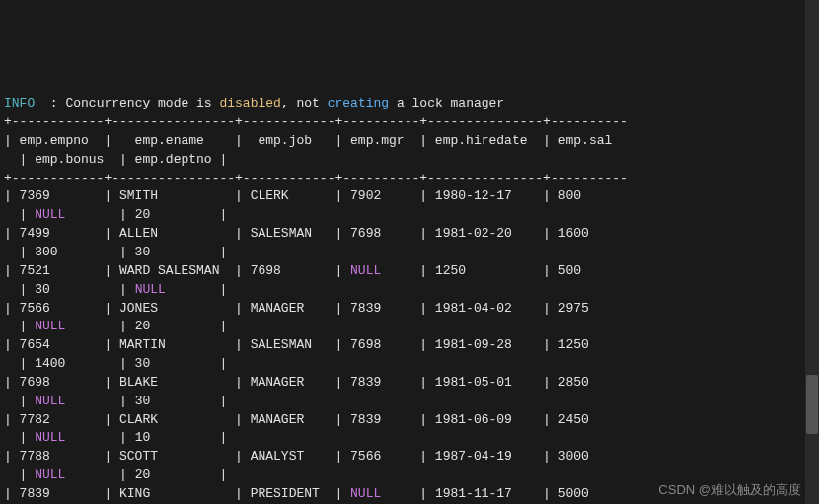 Image resolution: width=819 pixels, height=504 pixels. I want to click on table-row: | 7499 | ALLEN | SALESMAN | 7698 | 1981-…, so click(316, 233).